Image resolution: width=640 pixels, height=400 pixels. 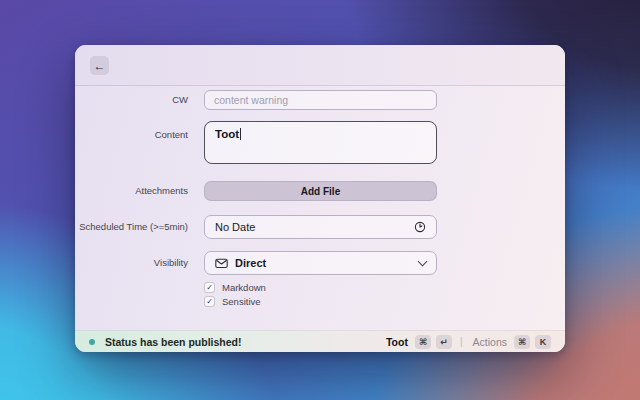 What do you see at coordinates (320, 100) in the screenshot?
I see `cw-input` at bounding box center [320, 100].